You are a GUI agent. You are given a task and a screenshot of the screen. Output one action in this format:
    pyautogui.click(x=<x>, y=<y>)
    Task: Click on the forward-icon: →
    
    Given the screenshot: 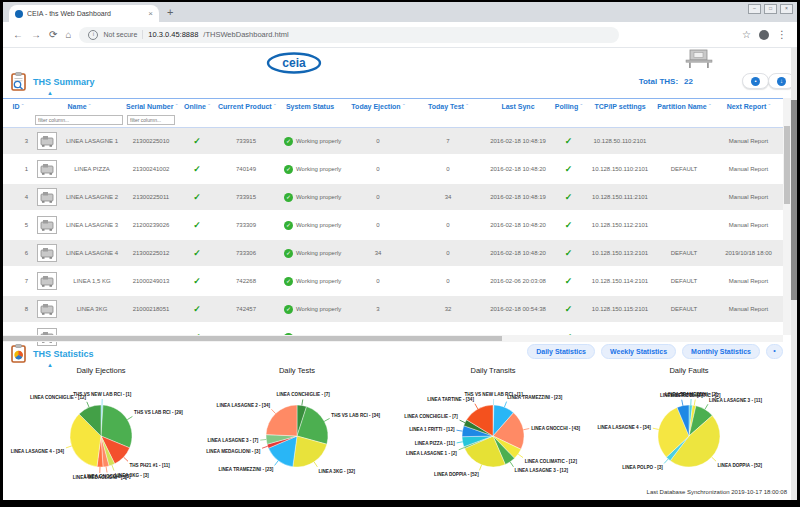 What is the action you would take?
    pyautogui.click(x=36, y=35)
    